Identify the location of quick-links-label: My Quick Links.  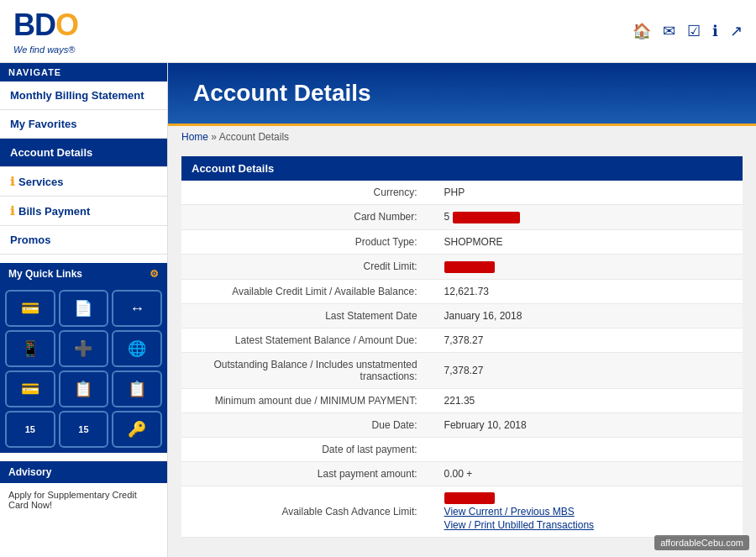
(45, 274).